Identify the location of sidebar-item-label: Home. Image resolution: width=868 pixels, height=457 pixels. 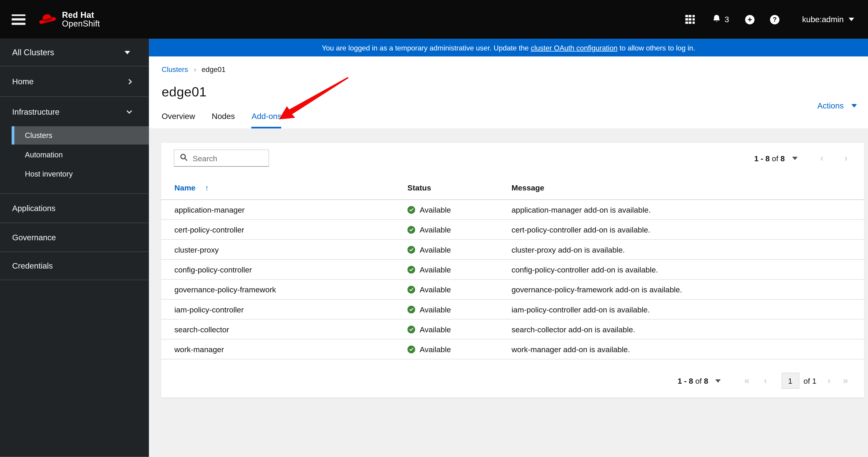
(23, 82).